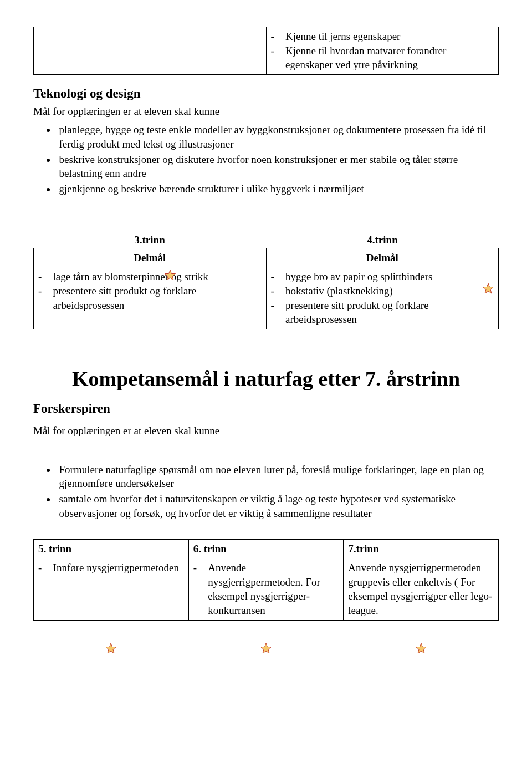 This screenshot has height=767, width=532. I want to click on bottom-stars-row, so click(266, 649).